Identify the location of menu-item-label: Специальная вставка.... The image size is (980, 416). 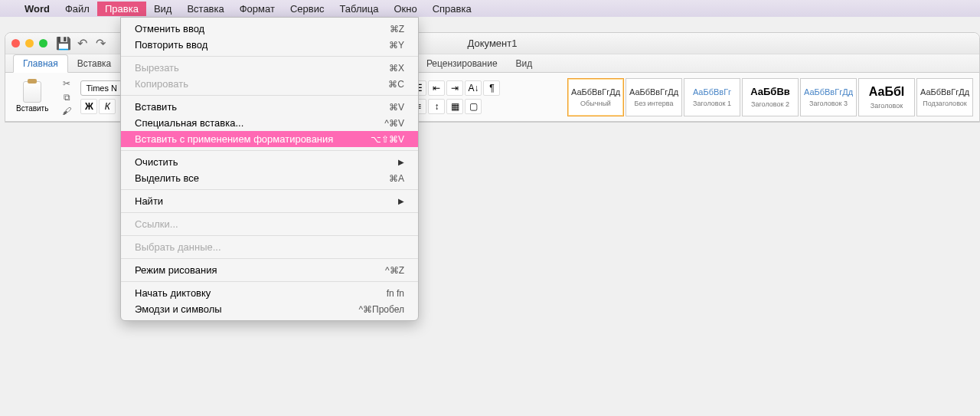
(189, 123).